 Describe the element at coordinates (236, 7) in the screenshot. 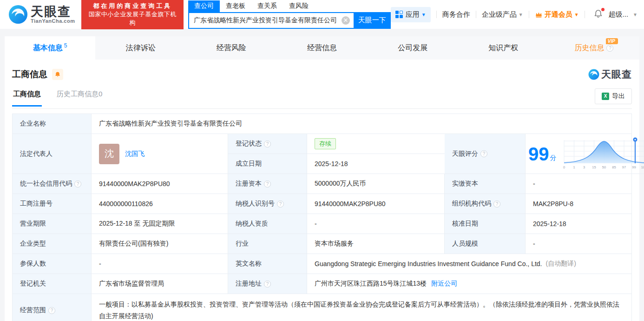

I see `search-tab-boss: 查老板` at that location.